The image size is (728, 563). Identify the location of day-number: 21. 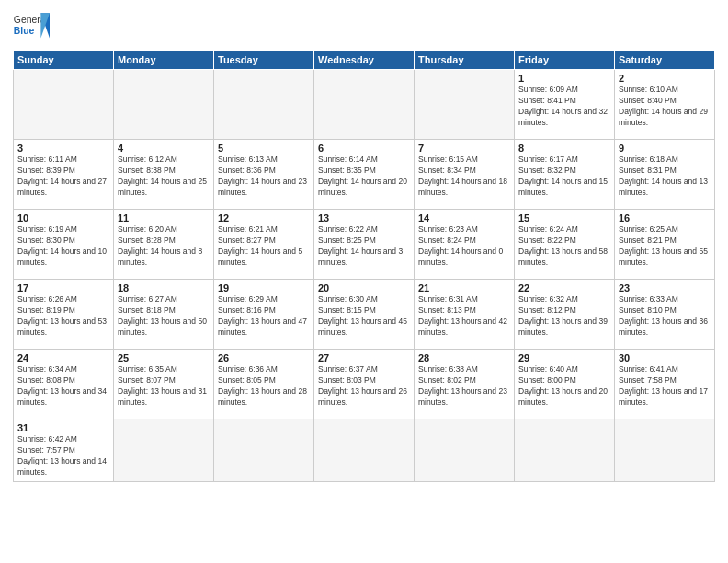
(464, 288).